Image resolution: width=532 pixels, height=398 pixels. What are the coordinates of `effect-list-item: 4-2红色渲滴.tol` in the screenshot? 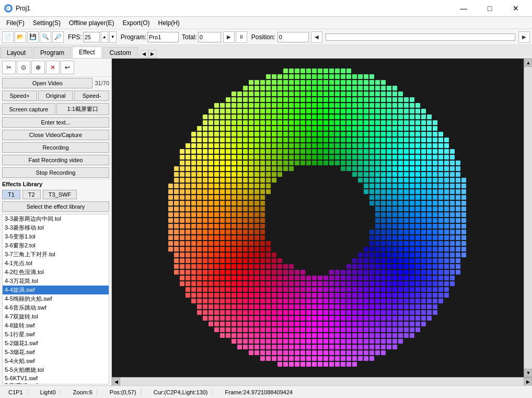 It's located at (55, 272).